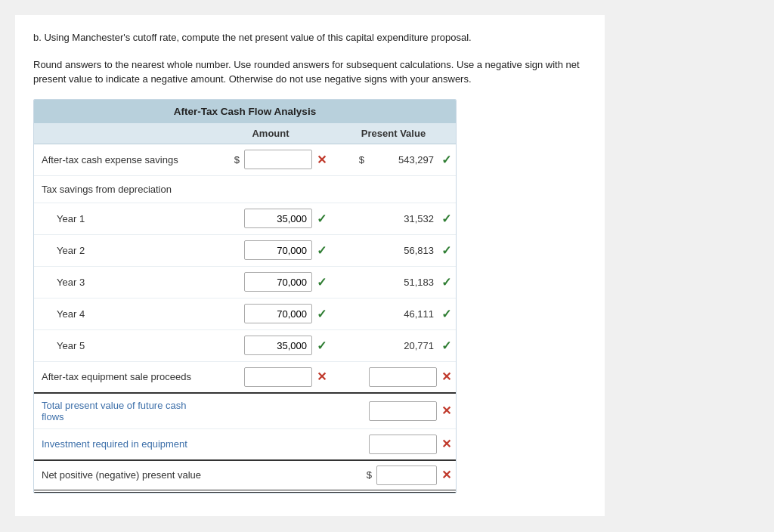  Describe the element at coordinates (245, 314) in the screenshot. I see `row-year4: Year 4 ✓ 46,111 ✓` at that location.